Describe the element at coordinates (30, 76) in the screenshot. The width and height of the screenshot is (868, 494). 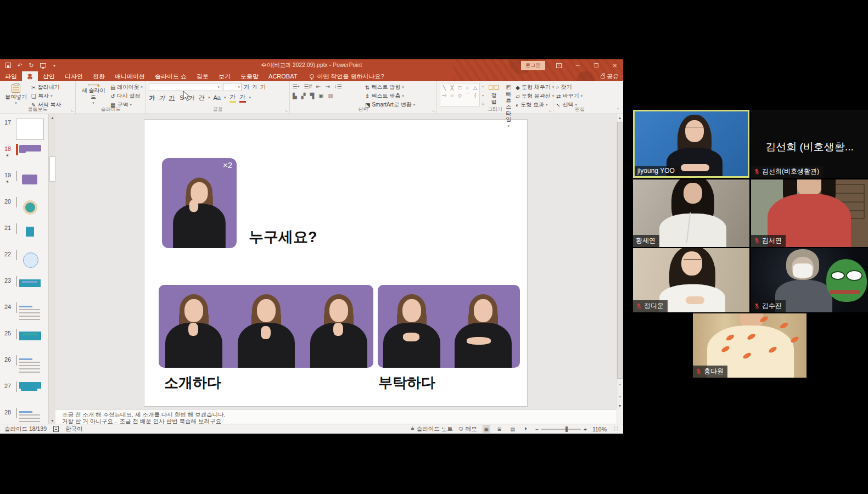
I see `tab-home: 홈` at that location.